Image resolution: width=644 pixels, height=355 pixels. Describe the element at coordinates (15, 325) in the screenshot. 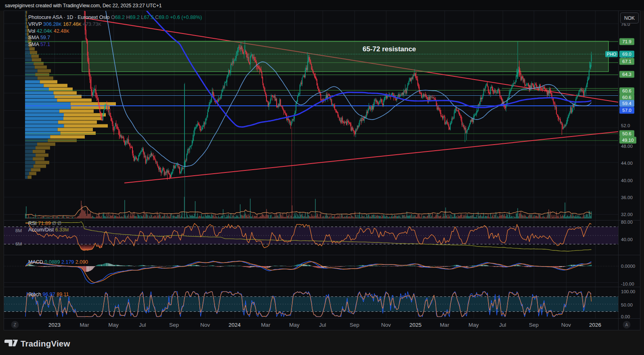

I see `svg-text: Z` at that location.